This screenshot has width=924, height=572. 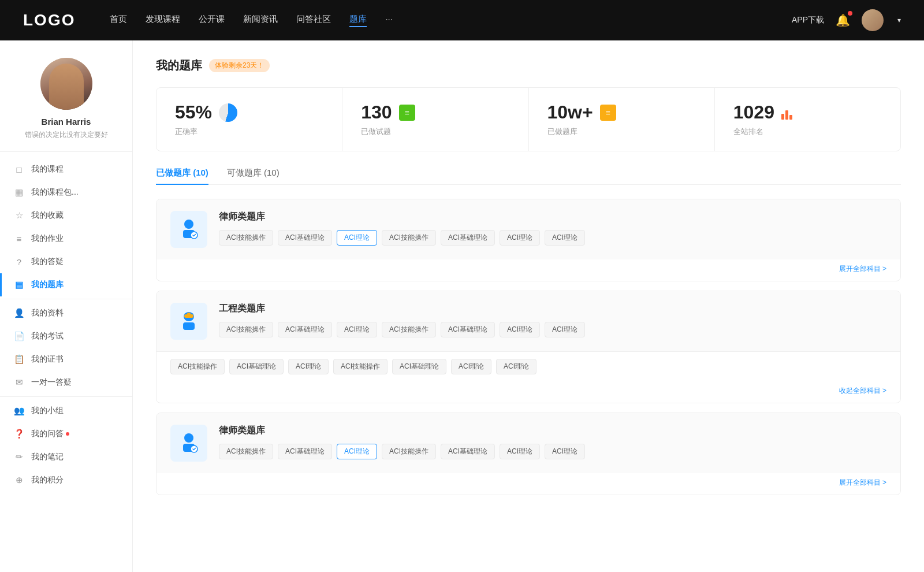 What do you see at coordinates (19, 313) in the screenshot?
I see `profile-icon: 👤` at bounding box center [19, 313].